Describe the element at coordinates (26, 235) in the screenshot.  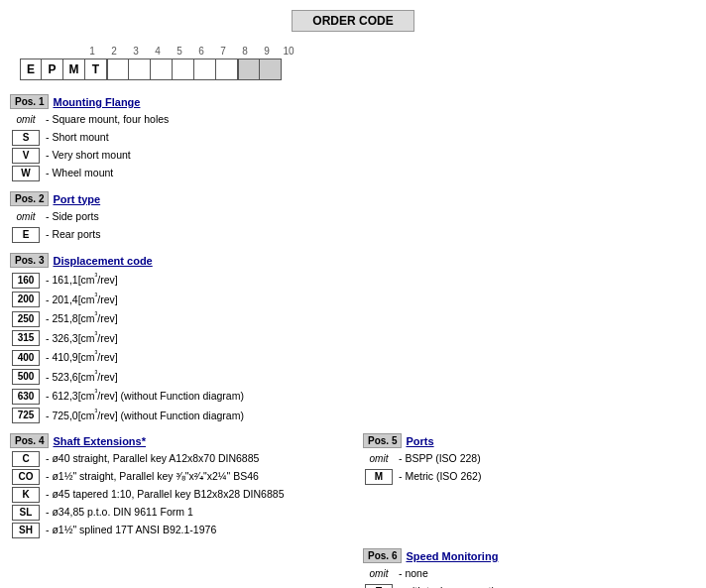
I see `row-key: E` at that location.